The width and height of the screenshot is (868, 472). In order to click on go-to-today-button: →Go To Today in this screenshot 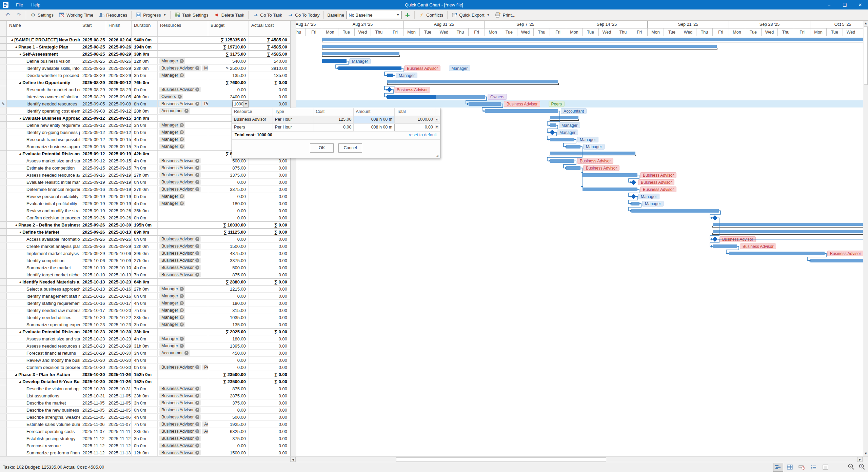, I will do `click(304, 15)`.